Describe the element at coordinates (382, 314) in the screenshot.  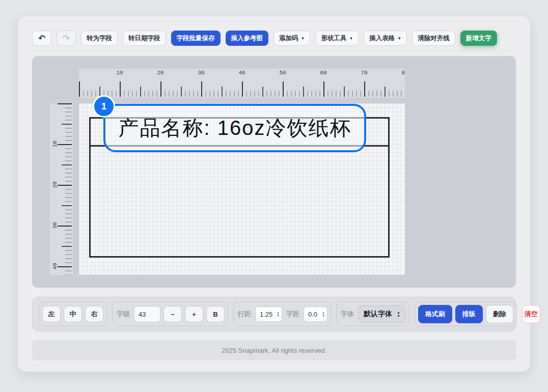
I see `font-family-select: 默认字体 ▲ ▼` at that location.